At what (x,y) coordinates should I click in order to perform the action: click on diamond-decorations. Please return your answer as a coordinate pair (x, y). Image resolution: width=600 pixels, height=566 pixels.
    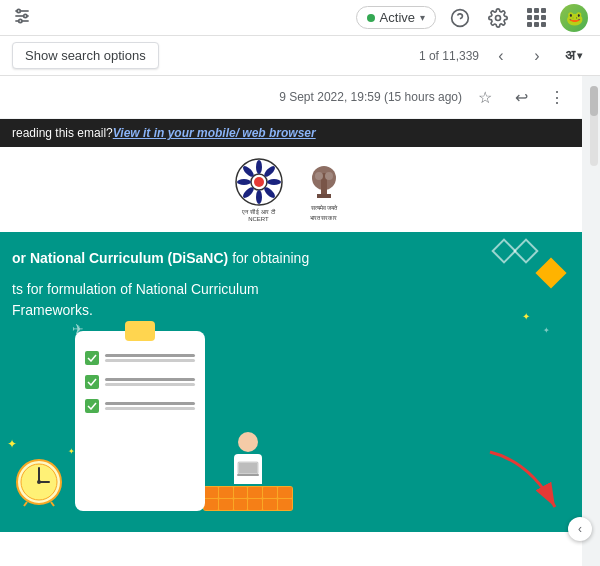
    Looking at the image, I should click on (528, 263).